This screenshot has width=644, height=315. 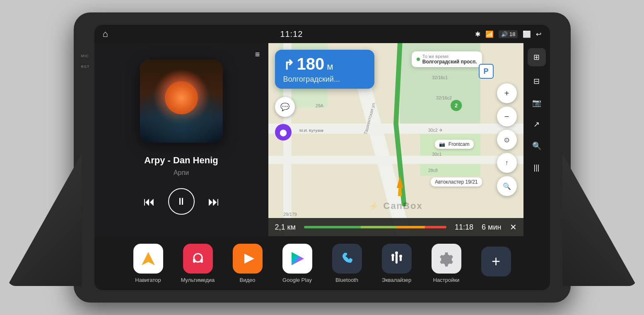 I want to click on north-button: ↑, so click(x=507, y=163).